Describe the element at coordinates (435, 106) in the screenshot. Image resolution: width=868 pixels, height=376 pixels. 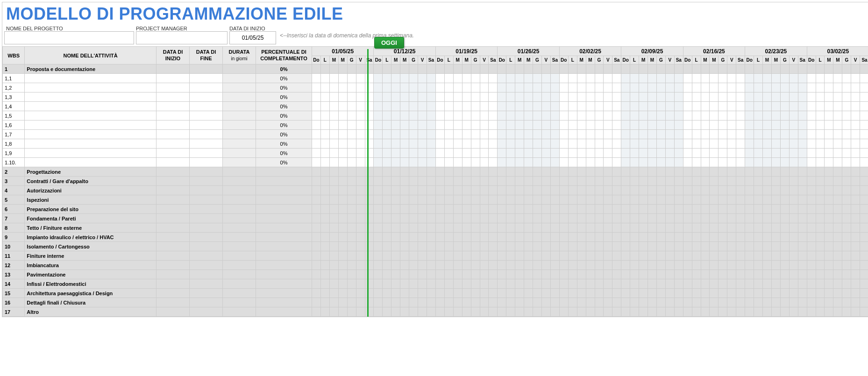
I see `task-row: 1,40%` at that location.